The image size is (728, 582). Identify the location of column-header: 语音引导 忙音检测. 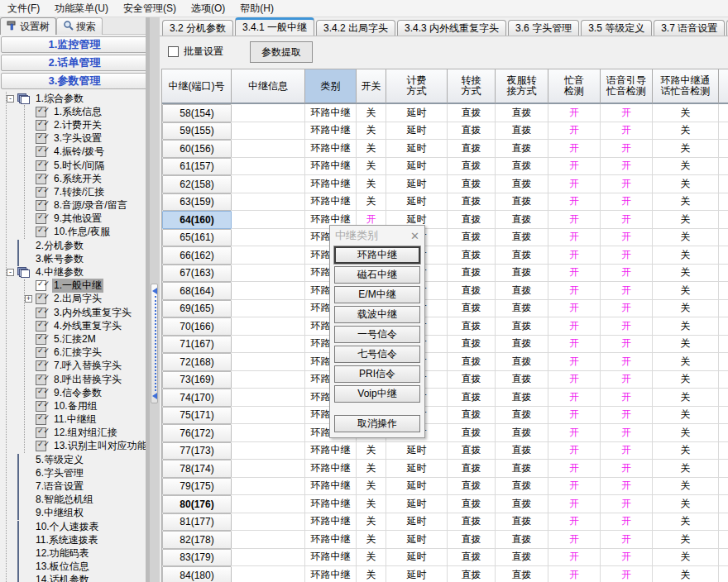
(627, 87).